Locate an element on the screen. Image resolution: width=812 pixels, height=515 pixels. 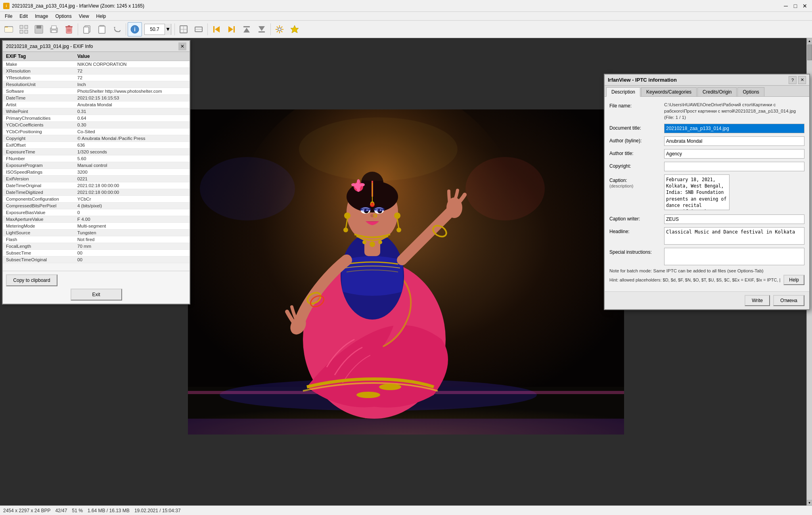
exif-tag-cell: DateTimeDigitized is located at coordinates (42, 192).